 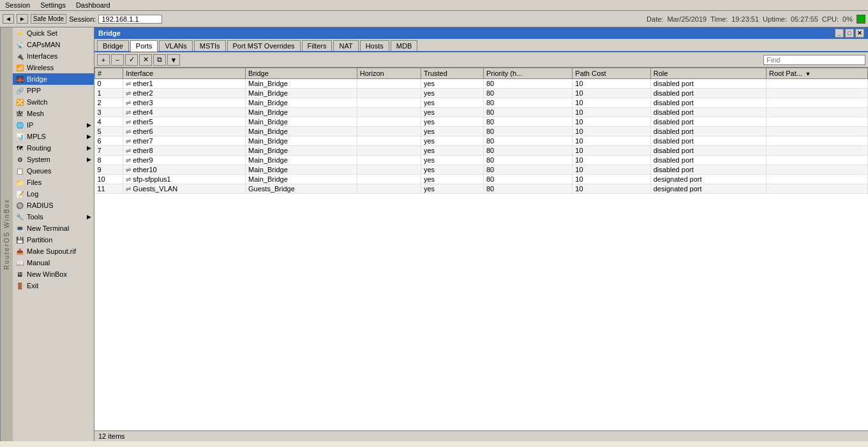 I want to click on sidebar-icon-radius: 🔘, so click(x=20, y=205).